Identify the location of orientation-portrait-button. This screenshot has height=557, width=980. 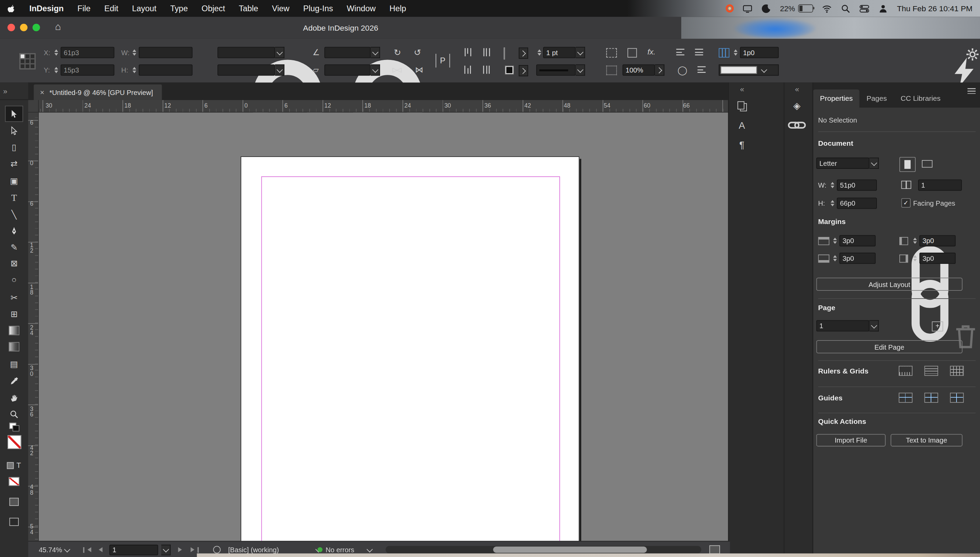
(907, 164).